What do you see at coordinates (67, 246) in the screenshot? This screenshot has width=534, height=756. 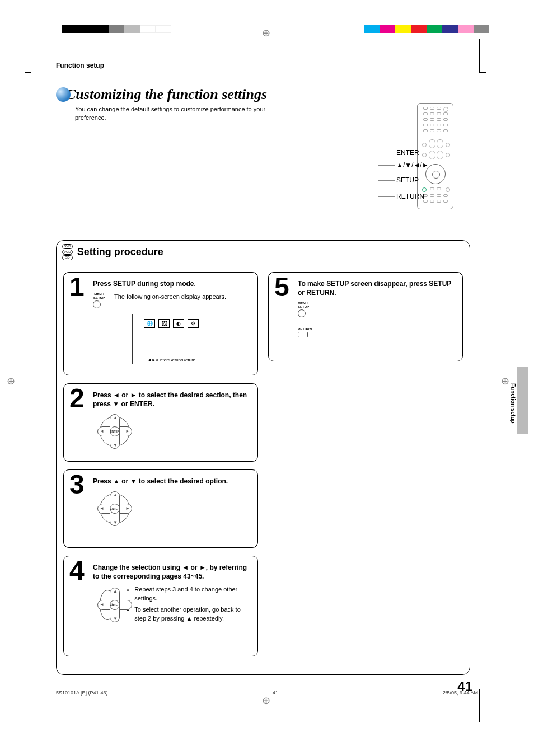 I see `disc-dvd: DVD` at bounding box center [67, 246].